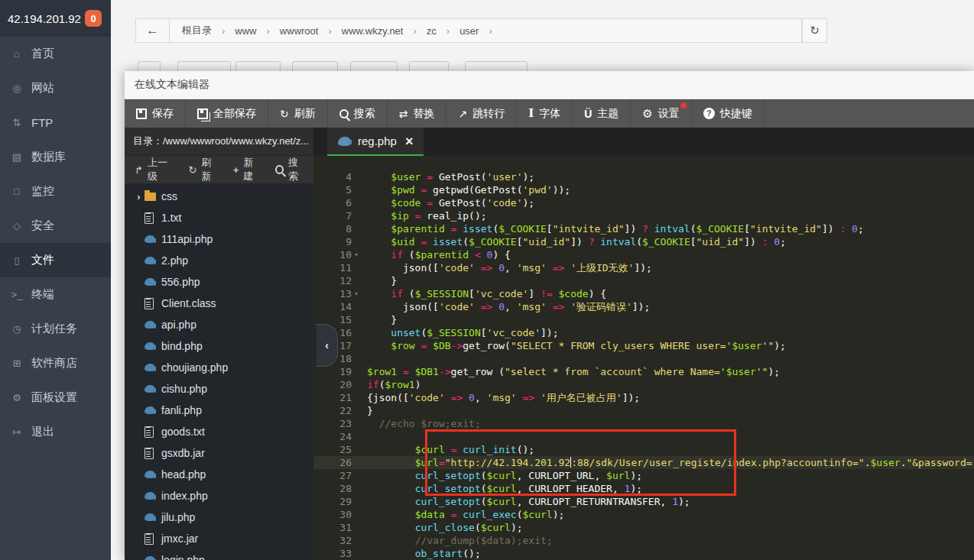 The image size is (974, 560). I want to click on code-line: 5 $pwd = getpwd(GetPost('pwd'));, so click(644, 189).